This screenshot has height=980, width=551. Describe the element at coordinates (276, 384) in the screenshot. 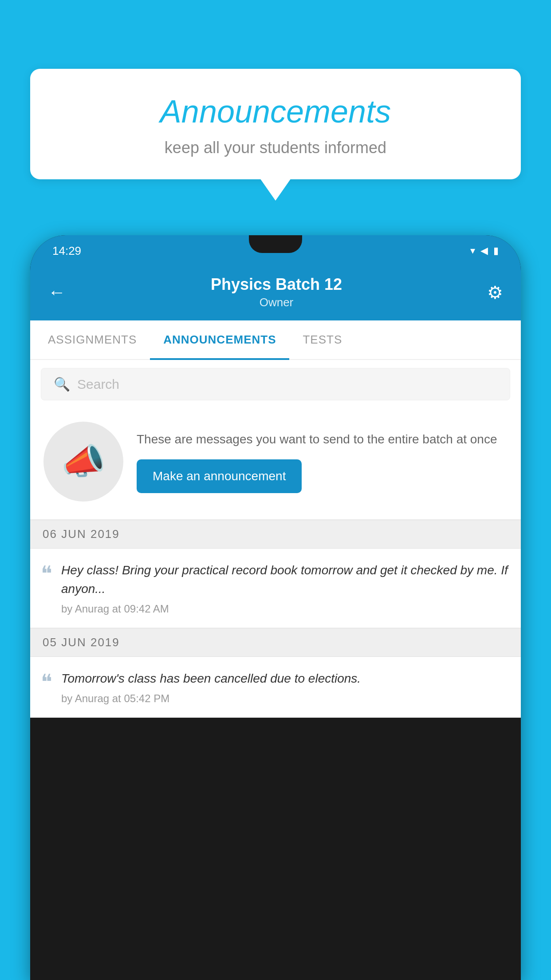

I see `search-bar: 🔍 Search` at that location.